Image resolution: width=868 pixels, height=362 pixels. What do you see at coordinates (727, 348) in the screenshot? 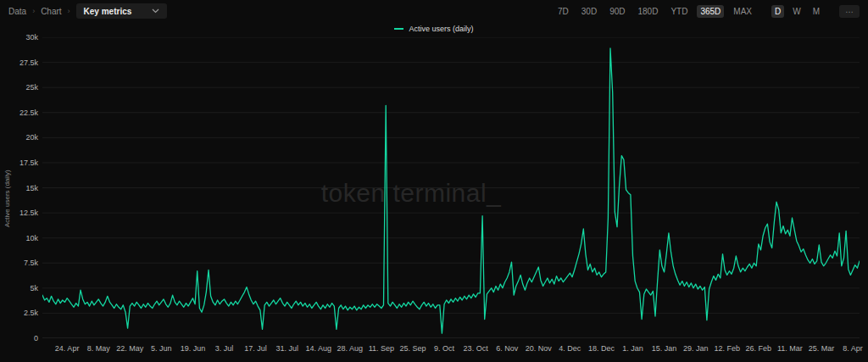
I see `x-tick-label: 12. Feb` at bounding box center [727, 348].